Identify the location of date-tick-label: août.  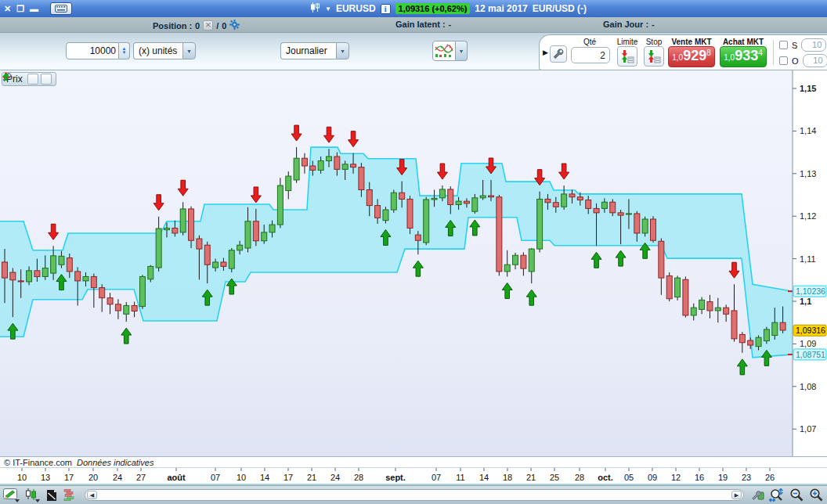
(176, 477).